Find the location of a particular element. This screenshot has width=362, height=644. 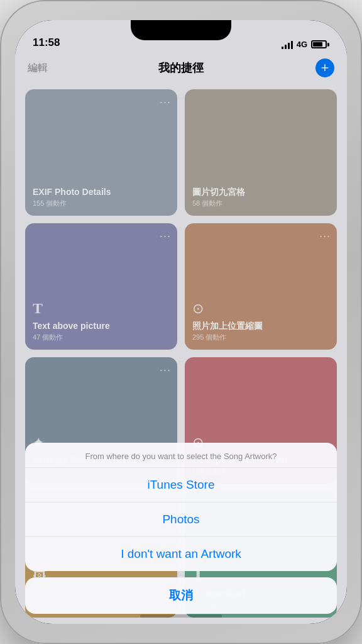

itunes-store-option: iTunes Store is located at coordinates (181, 486).